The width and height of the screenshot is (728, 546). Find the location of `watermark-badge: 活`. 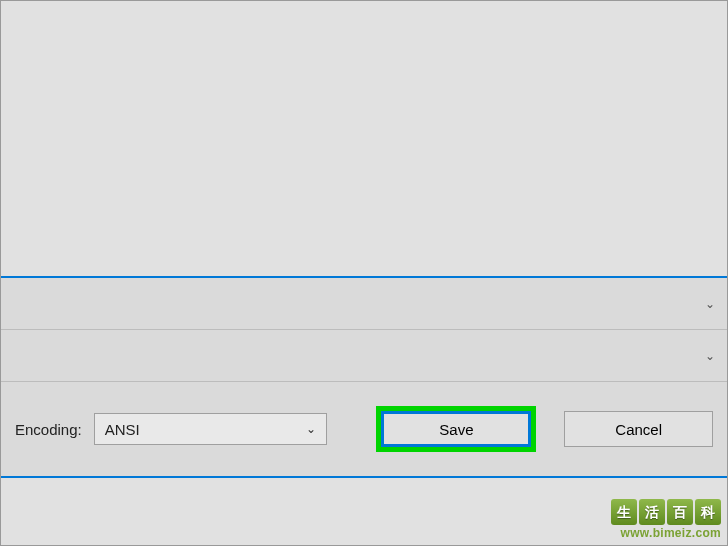

watermark-badge: 活 is located at coordinates (652, 512).